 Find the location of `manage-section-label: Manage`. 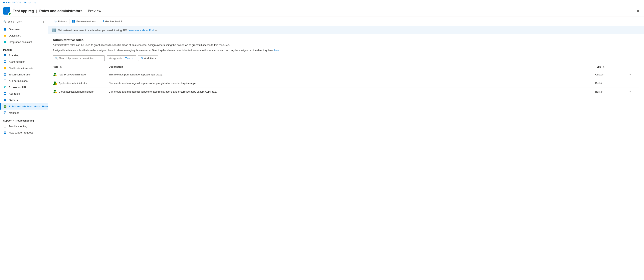

manage-section-label: Manage is located at coordinates (24, 49).